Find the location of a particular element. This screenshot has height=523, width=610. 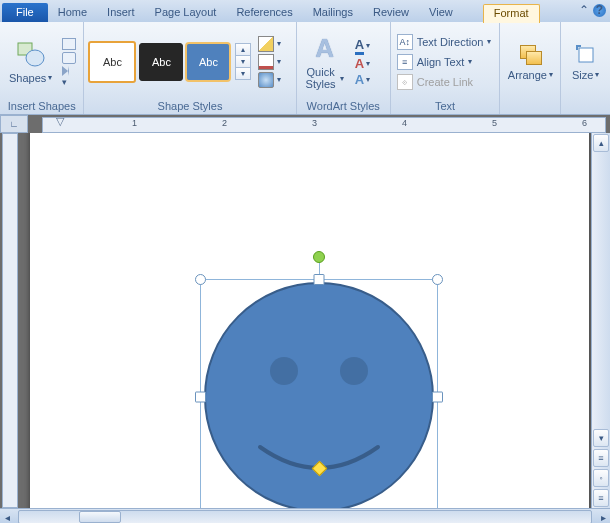

group-label-text: Text is located at coordinates (446, 106).